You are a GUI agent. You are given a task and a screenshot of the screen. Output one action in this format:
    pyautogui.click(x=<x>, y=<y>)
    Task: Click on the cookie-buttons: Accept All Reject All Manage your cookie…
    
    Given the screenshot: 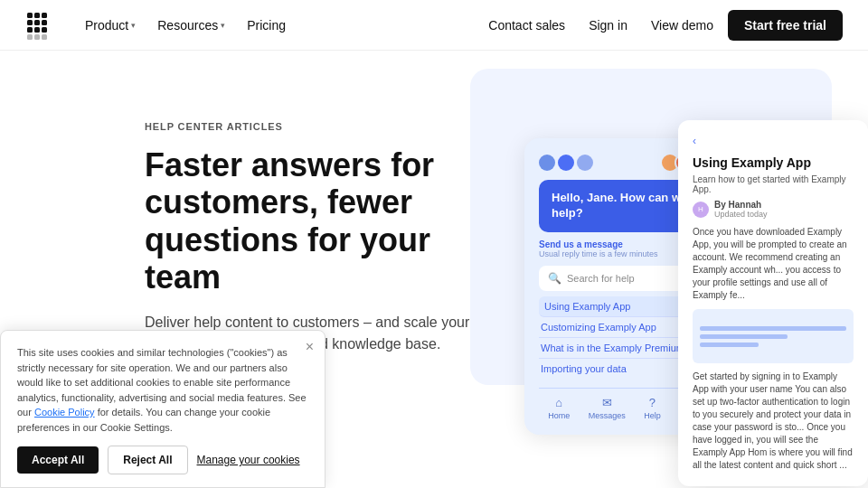 What is the action you would take?
    pyautogui.click(x=163, y=460)
    